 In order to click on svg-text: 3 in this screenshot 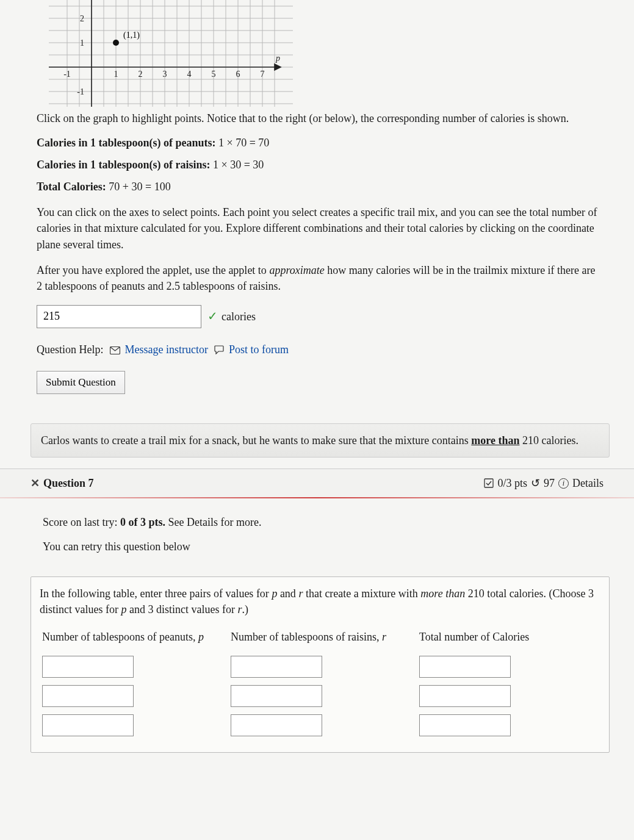, I will do `click(165, 74)`.